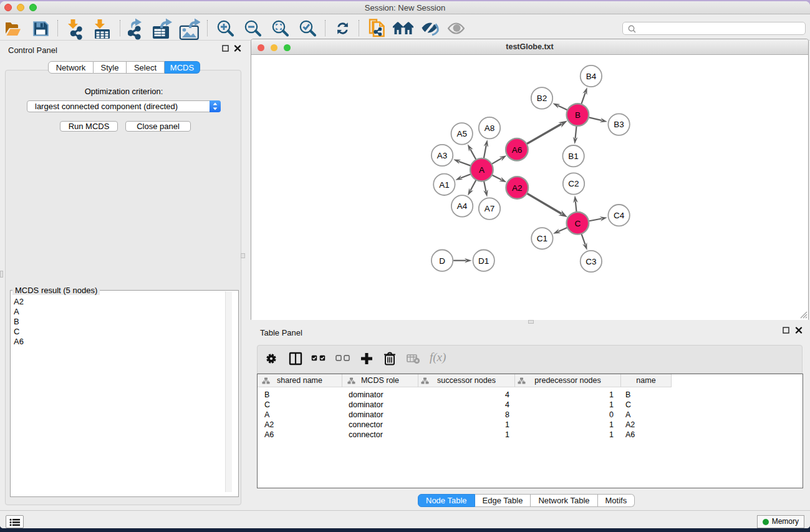  What do you see at coordinates (443, 156) in the screenshot?
I see `svg-text: A3` at bounding box center [443, 156].